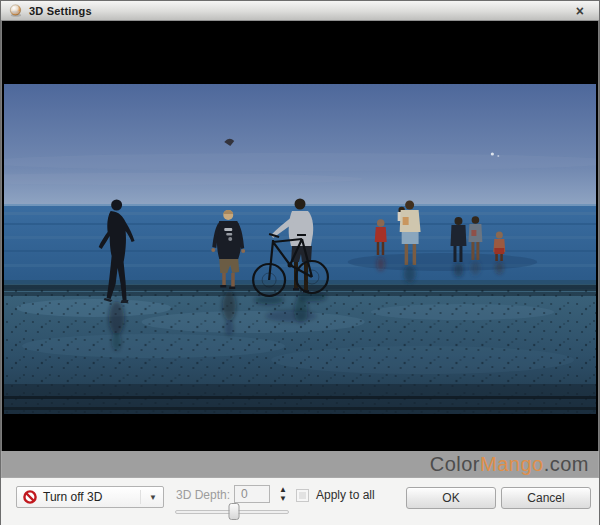 The height and width of the screenshot is (525, 600). What do you see at coordinates (580, 11) in the screenshot?
I see `close-icon: ×` at bounding box center [580, 11].